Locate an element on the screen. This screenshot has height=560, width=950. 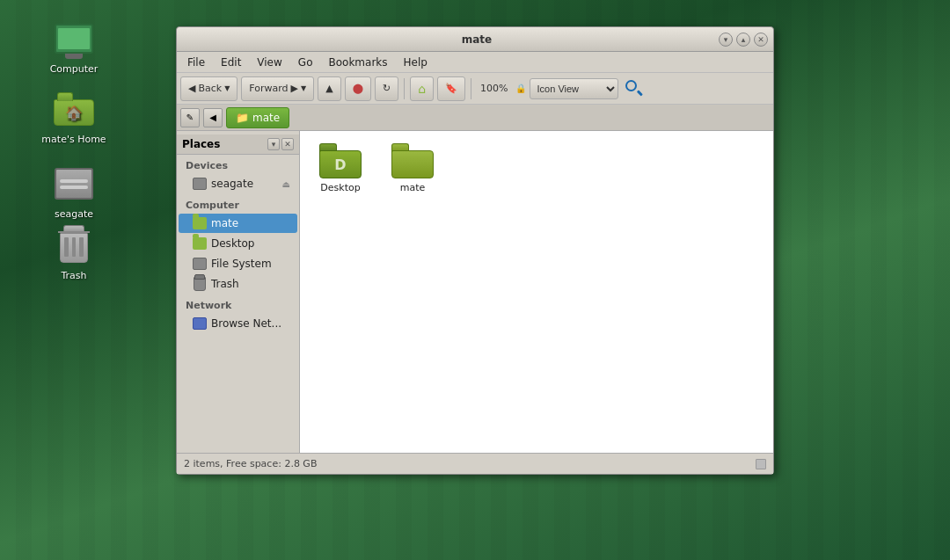
filesystem-sidebar-icon is located at coordinates (200, 264).